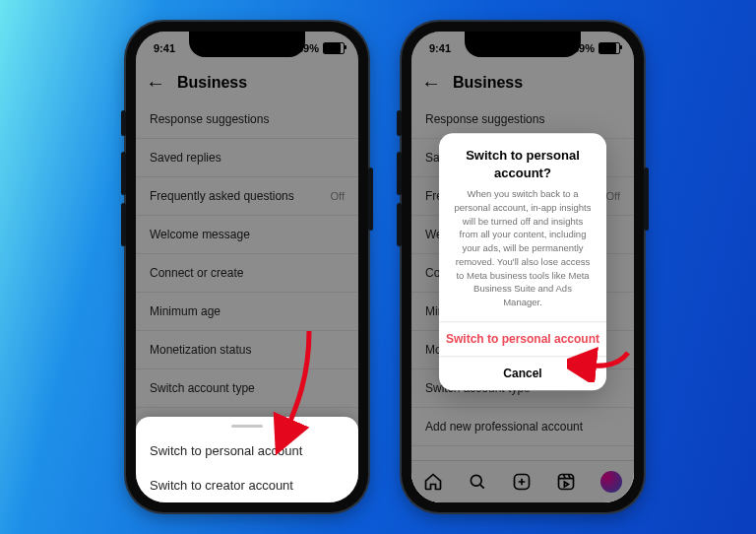  I want to click on sheet-option-personal: Switch to personal account, so click(247, 451).